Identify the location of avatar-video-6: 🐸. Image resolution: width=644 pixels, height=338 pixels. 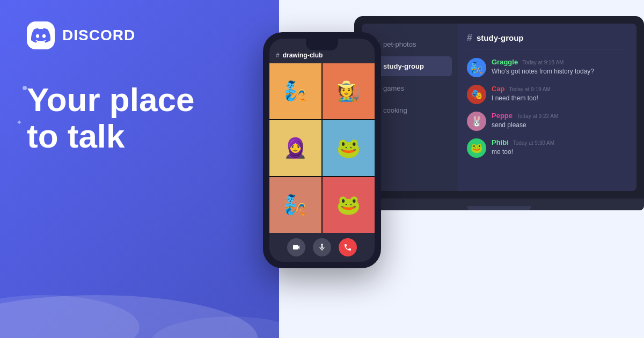
(349, 205).